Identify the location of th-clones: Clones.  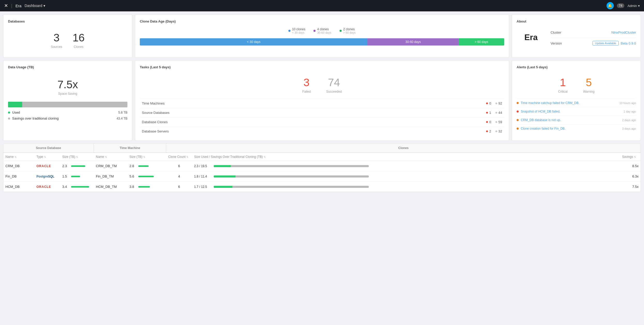
(403, 148).